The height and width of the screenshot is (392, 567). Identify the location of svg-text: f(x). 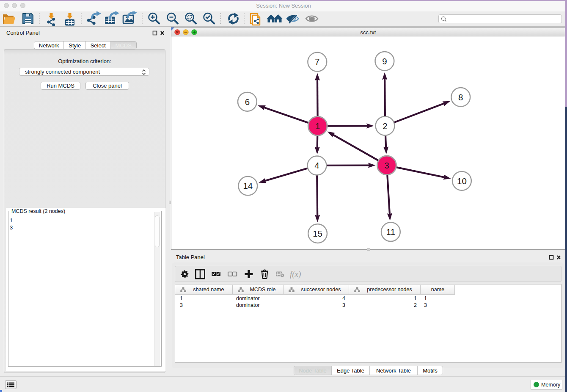
(295, 274).